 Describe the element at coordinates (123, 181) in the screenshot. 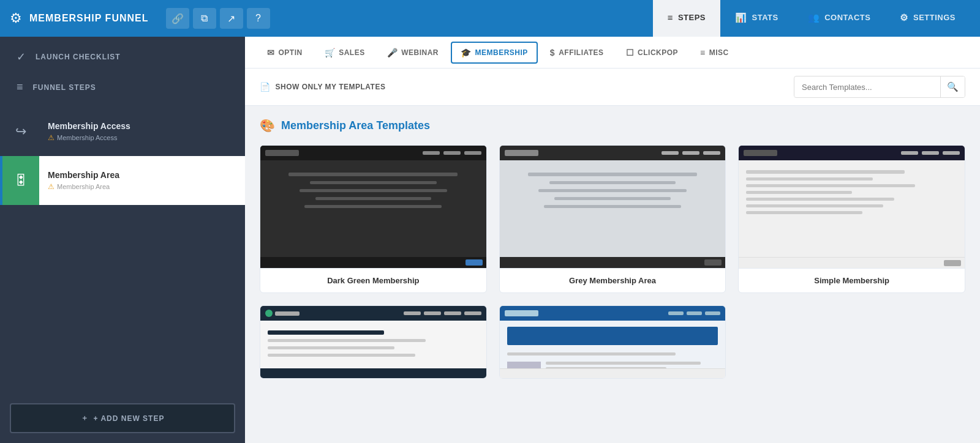

I see `step-item-membership-area: 🎛 Membership Area ⚠ Membership Area` at that location.